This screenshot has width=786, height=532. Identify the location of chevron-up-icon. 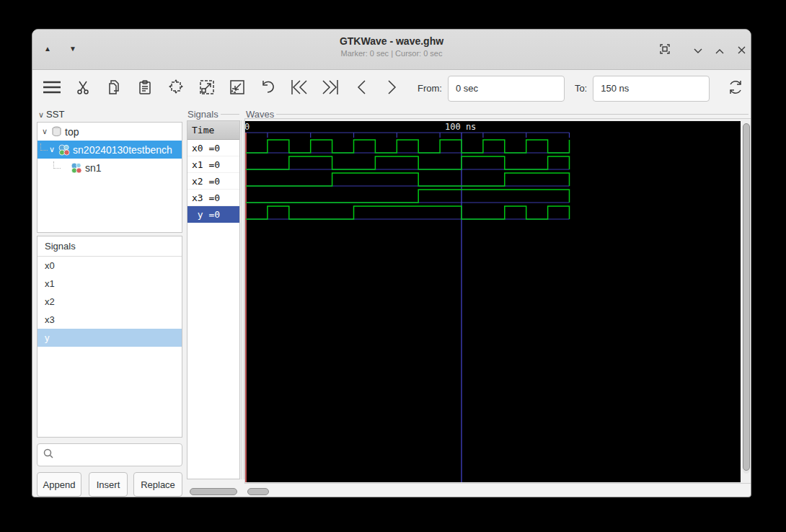
(720, 50).